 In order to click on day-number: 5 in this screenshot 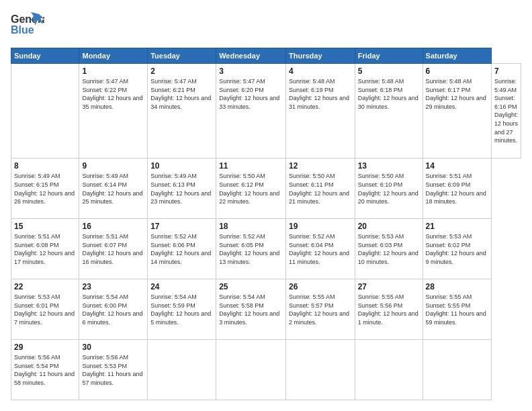, I will do `click(389, 71)`.